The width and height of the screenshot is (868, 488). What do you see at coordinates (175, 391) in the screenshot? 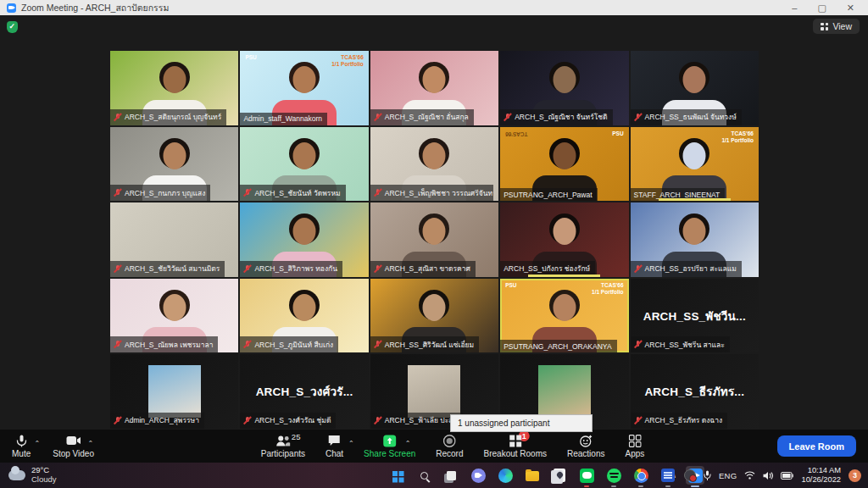
I see `video-tile: Admin_ARCH_สุพรรษา` at bounding box center [175, 391].